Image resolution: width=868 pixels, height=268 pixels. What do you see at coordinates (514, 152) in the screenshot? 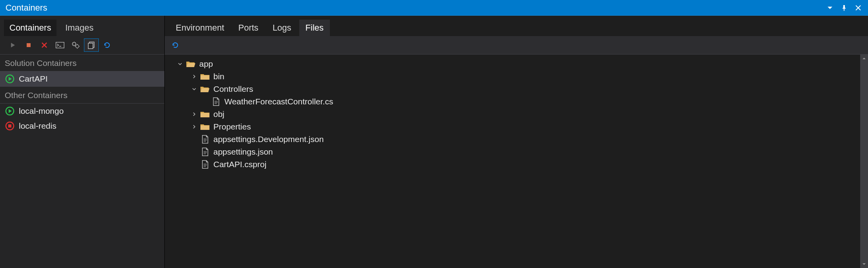
I see `tree-file-appsettings: appsettings.json` at bounding box center [514, 152].